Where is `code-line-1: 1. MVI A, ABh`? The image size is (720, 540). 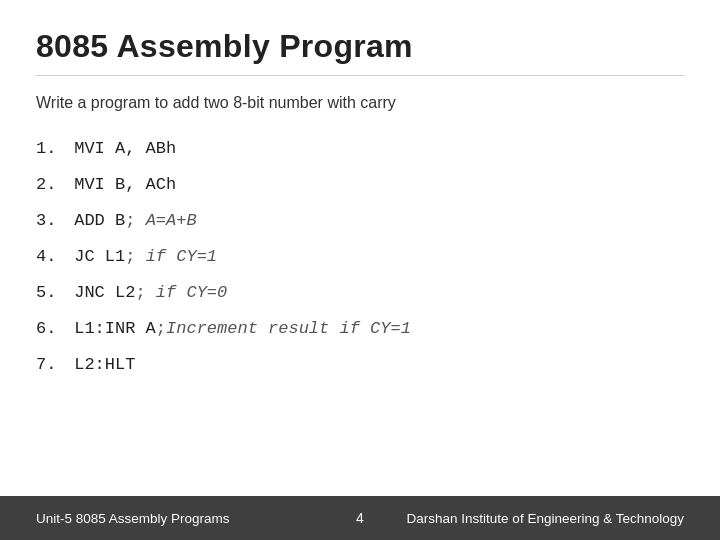 code-line-1: 1. MVI A, ABh is located at coordinates (360, 149).